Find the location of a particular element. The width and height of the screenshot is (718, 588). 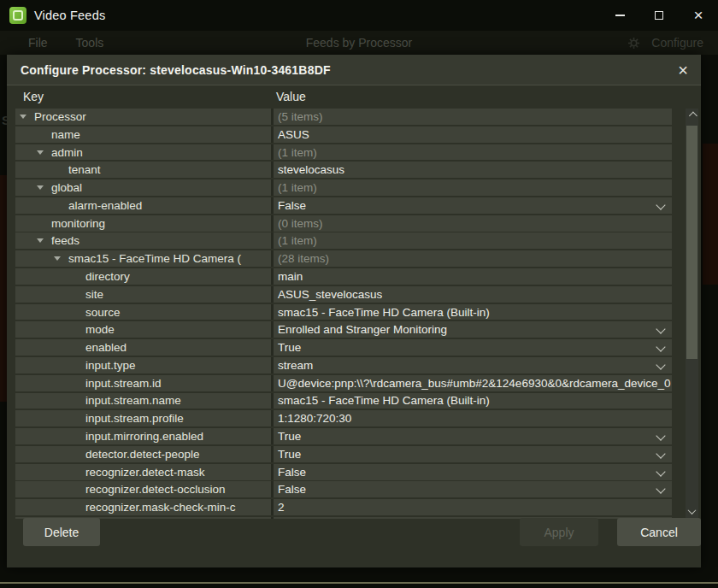

value-column-header: Value is located at coordinates (291, 97).